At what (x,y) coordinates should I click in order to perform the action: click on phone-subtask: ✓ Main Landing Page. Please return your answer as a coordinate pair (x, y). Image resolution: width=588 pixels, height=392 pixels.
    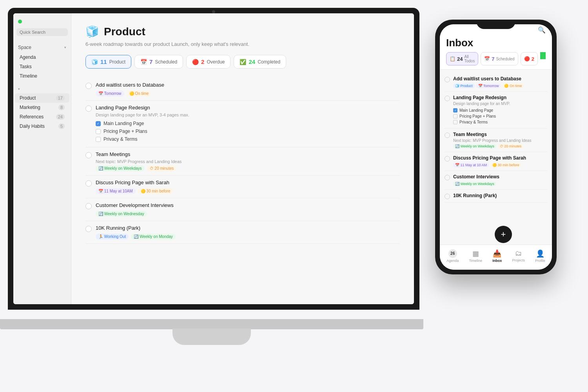
    Looking at the image, I should click on (500, 111).